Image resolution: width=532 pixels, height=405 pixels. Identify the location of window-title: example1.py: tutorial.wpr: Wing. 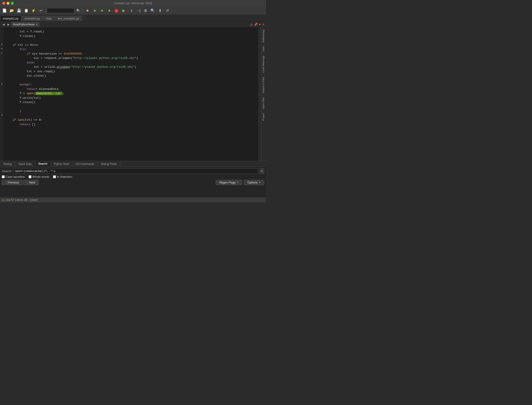
(133, 3).